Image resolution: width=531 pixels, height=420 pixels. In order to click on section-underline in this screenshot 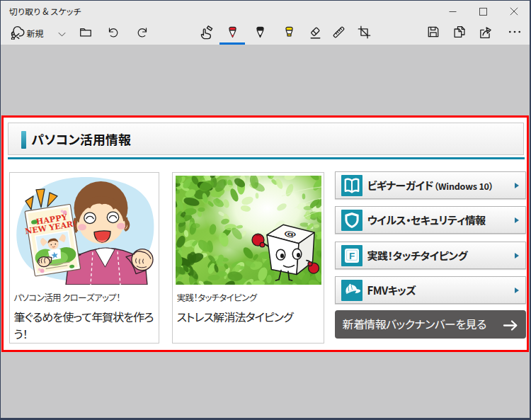, I will do `click(266, 159)`.